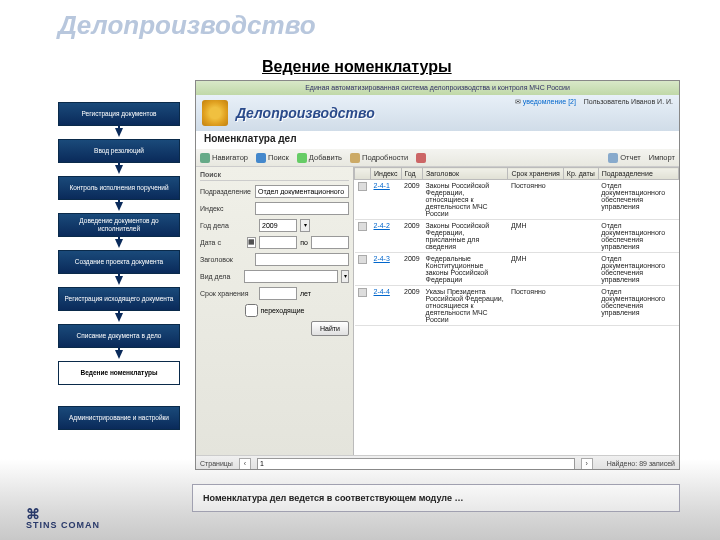 This screenshot has width=720, height=540. Describe the element at coordinates (580, 174) in the screenshot. I see `col-dates: Кр. даты` at that location.